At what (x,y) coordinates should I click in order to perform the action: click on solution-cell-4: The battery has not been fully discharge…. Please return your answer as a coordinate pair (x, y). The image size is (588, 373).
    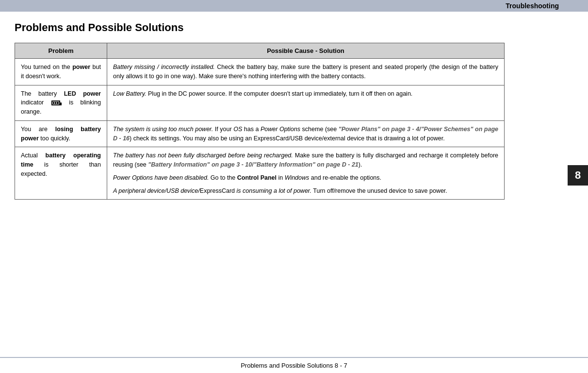
    Looking at the image, I should click on (306, 173).